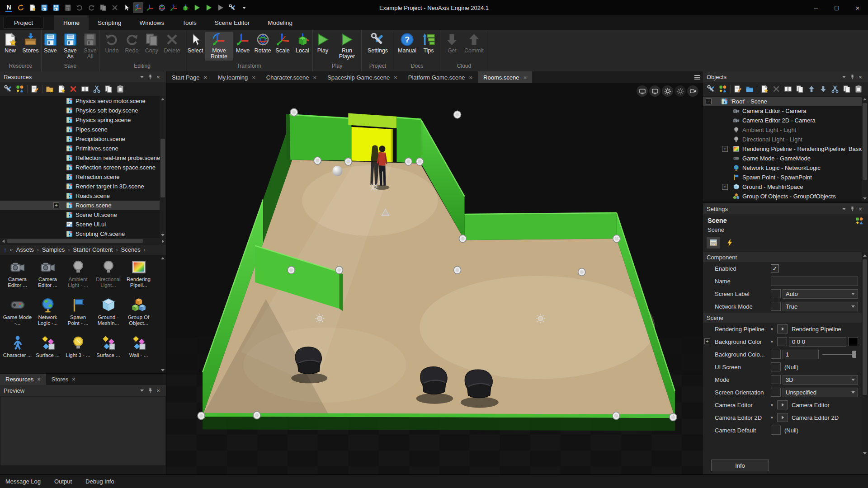 This screenshot has height=488, width=868. Describe the element at coordinates (786, 149) in the screenshot. I see `objects-tree: -'Root' - Scene Camera Editor - Camera C…` at that location.